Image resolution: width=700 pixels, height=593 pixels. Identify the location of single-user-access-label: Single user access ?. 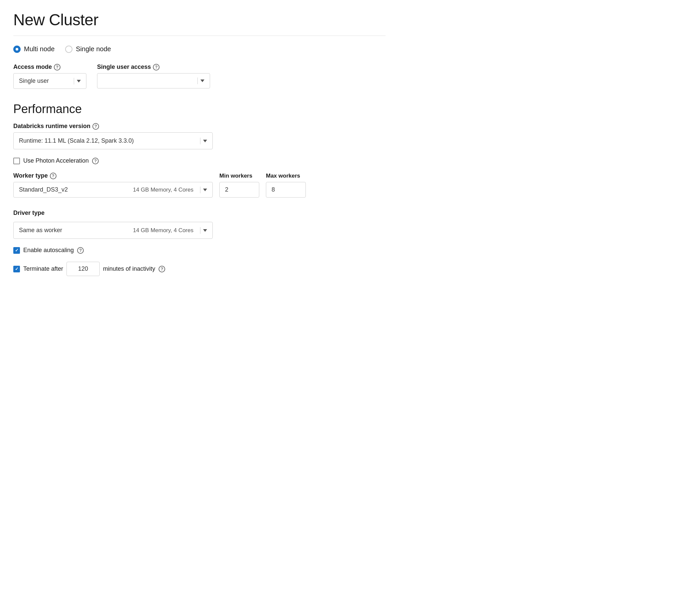
(154, 67).